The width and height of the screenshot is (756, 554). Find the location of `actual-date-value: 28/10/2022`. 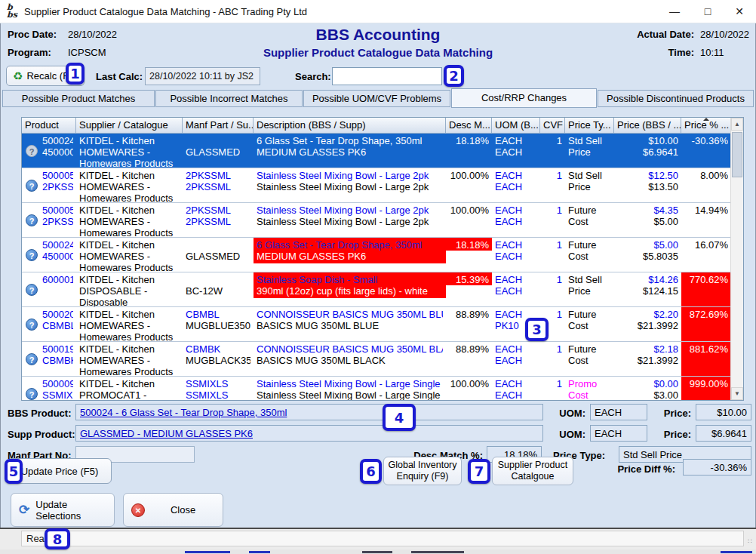

actual-date-value: 28/10/2022 is located at coordinates (724, 35).